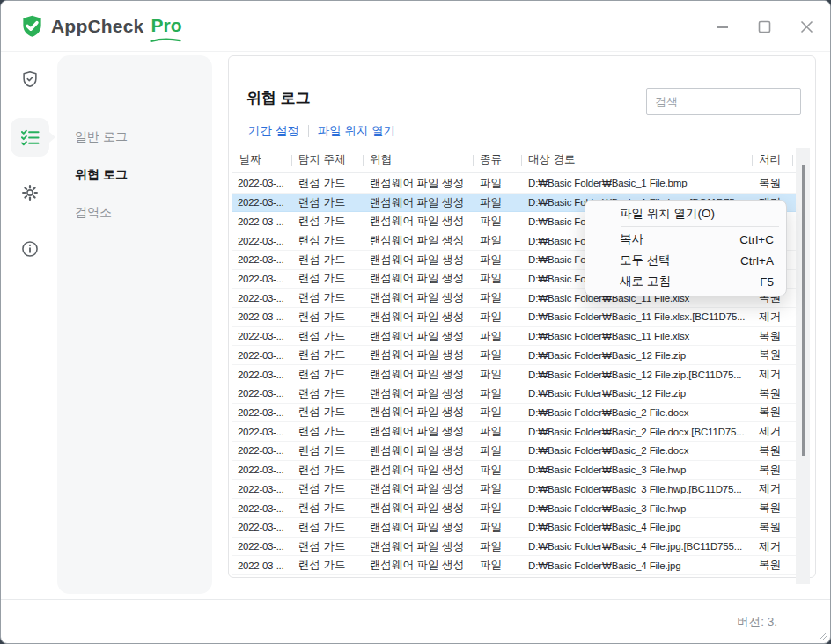 The width and height of the screenshot is (831, 644). I want to click on menu-item-refresh: 새로 고침 F5, so click(686, 282).